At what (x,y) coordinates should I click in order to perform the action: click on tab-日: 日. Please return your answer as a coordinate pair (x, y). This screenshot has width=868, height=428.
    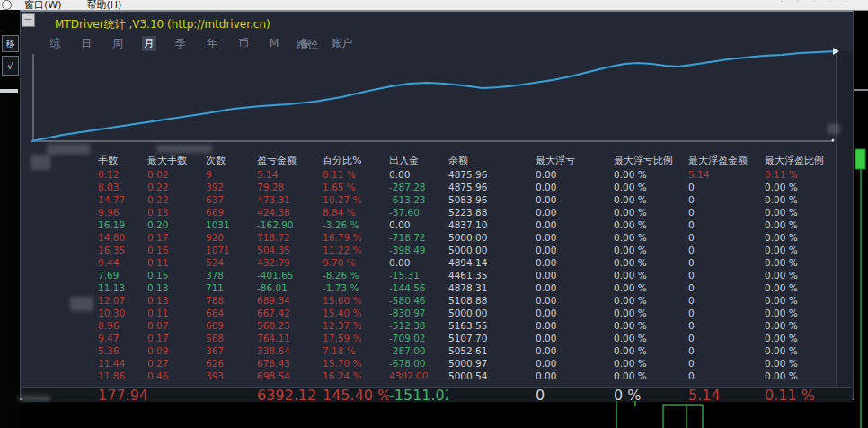
    Looking at the image, I should click on (86, 43).